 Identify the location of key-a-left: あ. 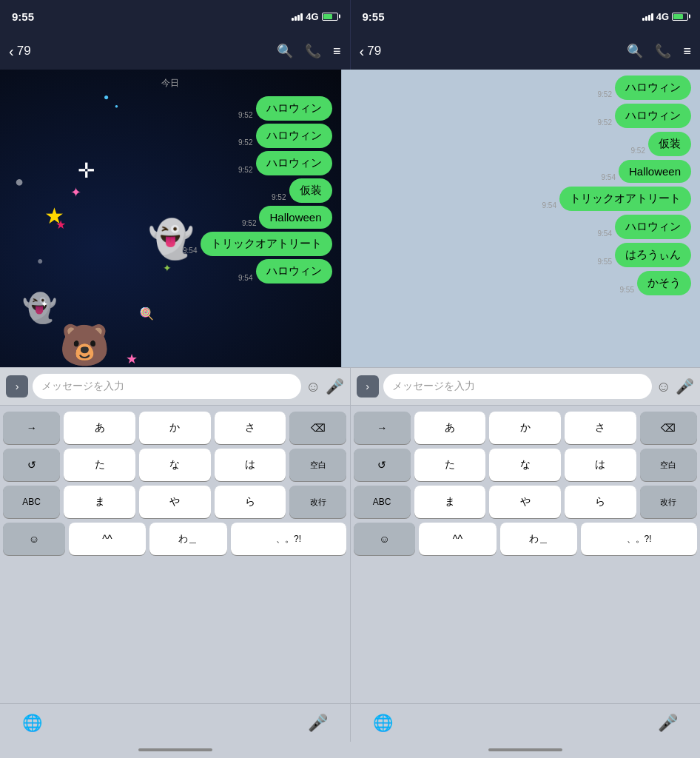
(99, 428).